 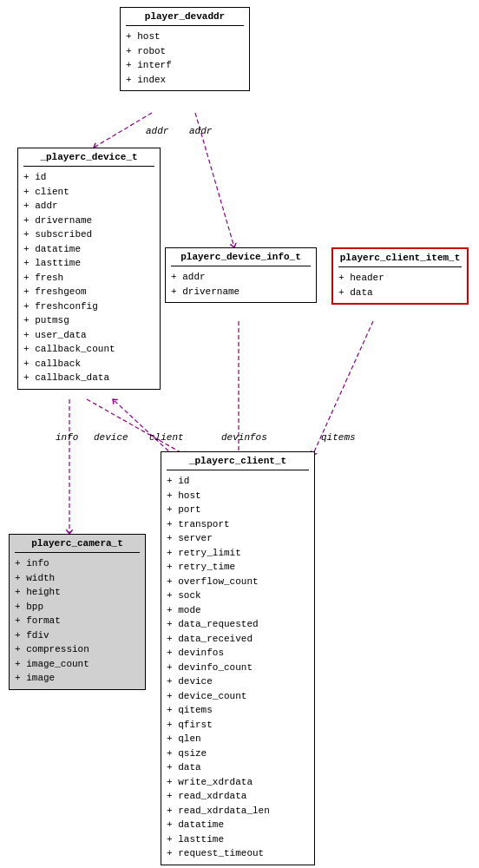 I want to click on field-datatime: + datatime, so click(x=89, y=250).